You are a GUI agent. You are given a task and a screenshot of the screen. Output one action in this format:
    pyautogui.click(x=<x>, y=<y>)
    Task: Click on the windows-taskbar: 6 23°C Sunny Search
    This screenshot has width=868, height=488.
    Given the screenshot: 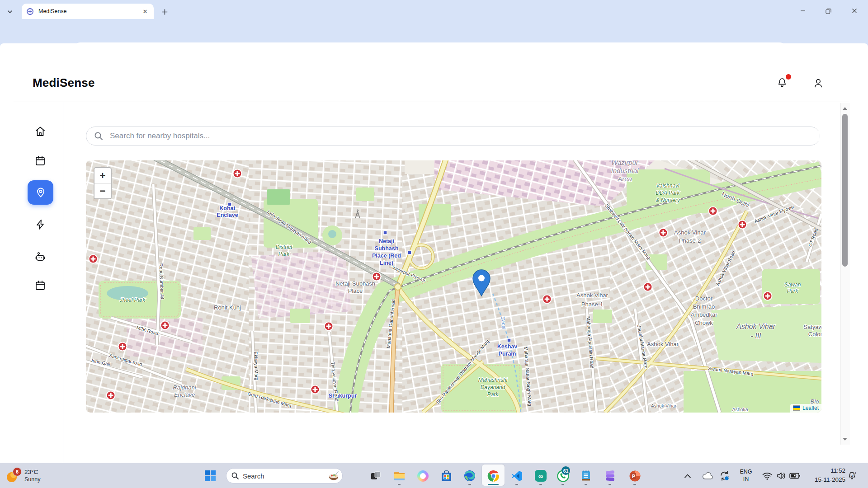 What is the action you would take?
    pyautogui.click(x=434, y=475)
    